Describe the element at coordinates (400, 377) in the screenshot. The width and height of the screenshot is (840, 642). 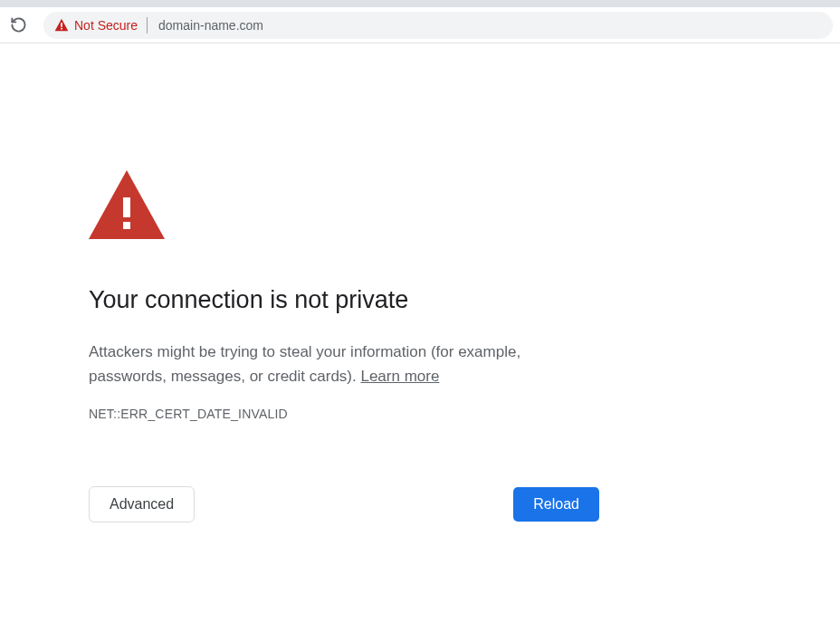
I see `learn-more-link: Learn more` at that location.